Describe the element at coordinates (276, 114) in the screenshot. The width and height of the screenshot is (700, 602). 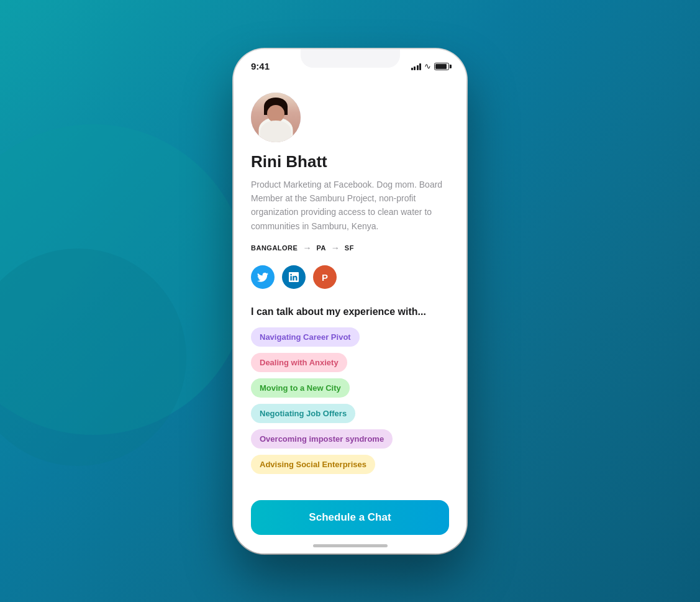
I see `face-shape` at that location.